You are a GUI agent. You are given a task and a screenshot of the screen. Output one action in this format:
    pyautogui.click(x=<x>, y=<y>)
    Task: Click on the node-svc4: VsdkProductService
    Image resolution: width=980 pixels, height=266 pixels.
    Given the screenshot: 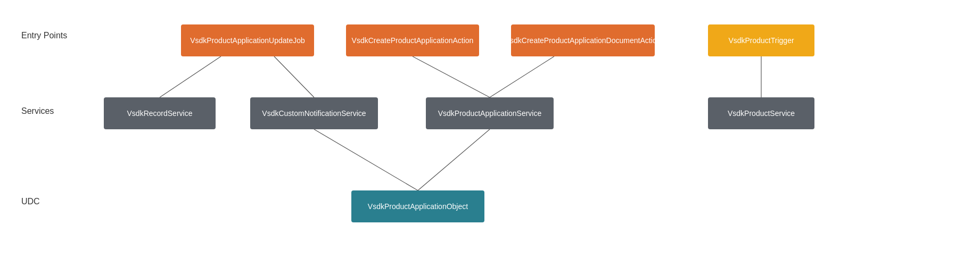 What is the action you would take?
    pyautogui.click(x=761, y=113)
    